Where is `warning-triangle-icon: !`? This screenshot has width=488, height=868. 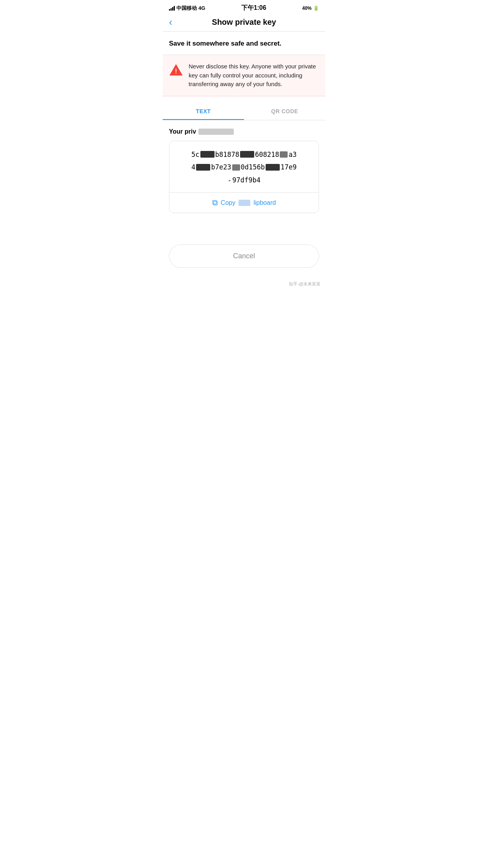
warning-triangle-icon: ! is located at coordinates (176, 70).